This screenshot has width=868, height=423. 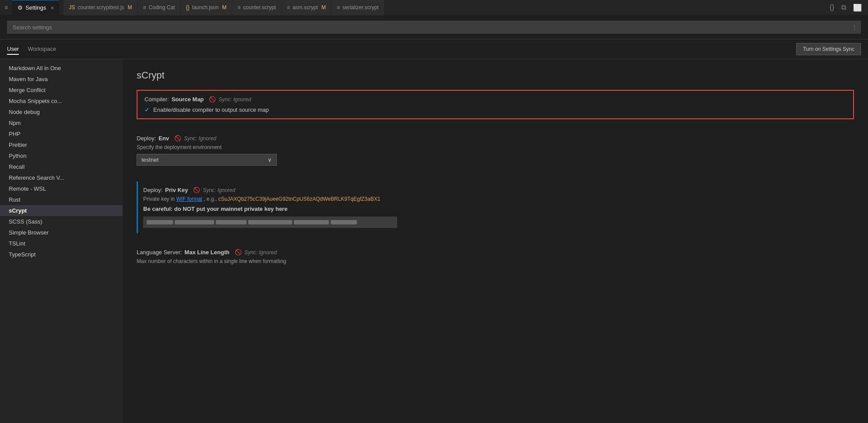 I want to click on tab-launch-json: {} launch.json M, so click(x=206, y=8).